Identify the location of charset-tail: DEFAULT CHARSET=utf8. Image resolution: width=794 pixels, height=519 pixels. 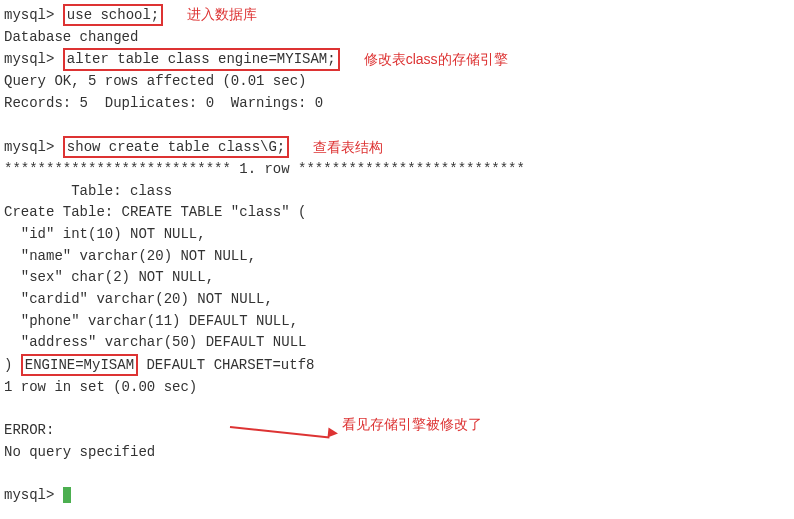
(226, 365).